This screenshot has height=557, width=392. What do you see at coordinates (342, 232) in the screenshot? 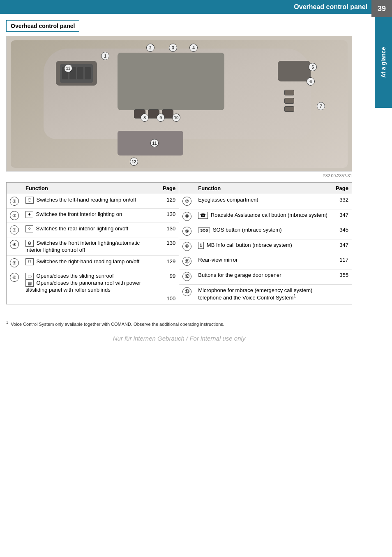
I see `row-page: 345` at bounding box center [342, 232].